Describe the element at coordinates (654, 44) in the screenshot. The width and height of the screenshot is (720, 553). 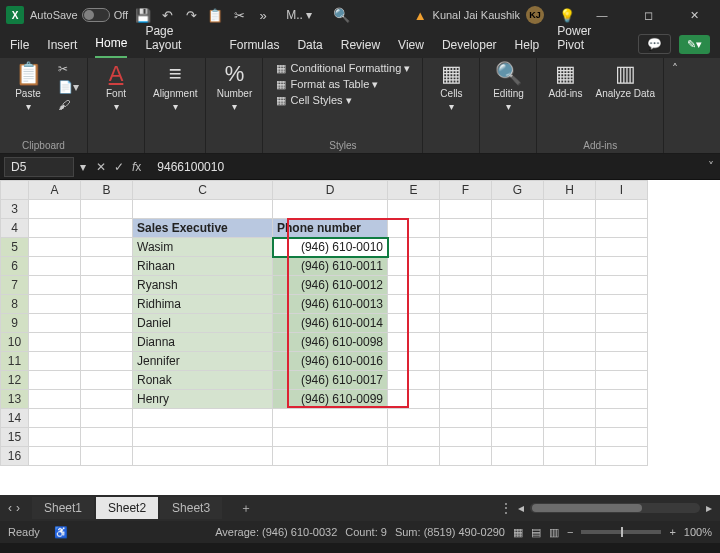
I see `comments-button: 💬` at that location.